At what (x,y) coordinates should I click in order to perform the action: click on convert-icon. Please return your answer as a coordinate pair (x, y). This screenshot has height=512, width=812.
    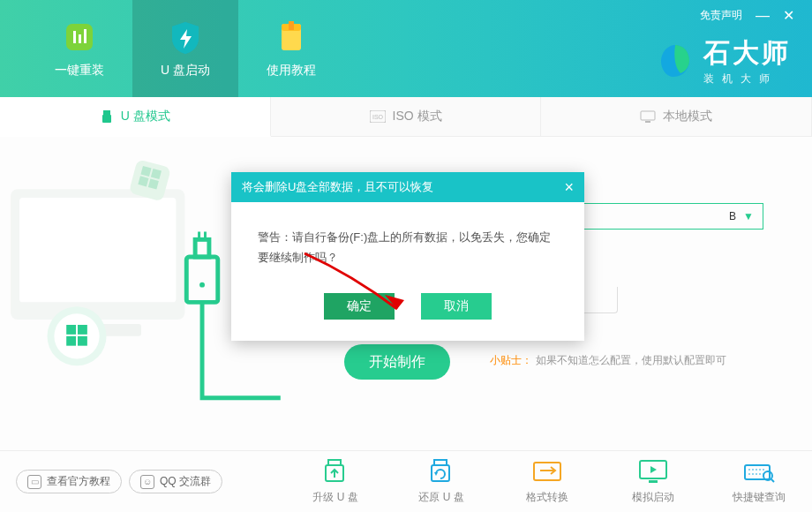
    Looking at the image, I should click on (547, 471).